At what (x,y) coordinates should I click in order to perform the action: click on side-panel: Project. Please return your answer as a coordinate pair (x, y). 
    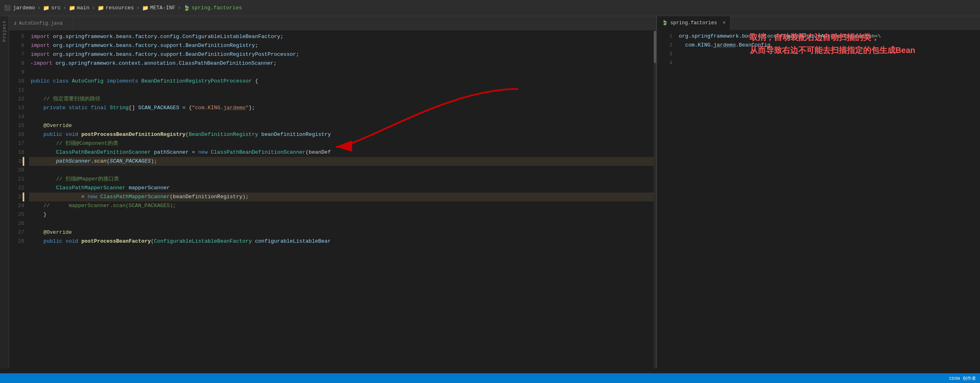
    Looking at the image, I should click on (4, 193).